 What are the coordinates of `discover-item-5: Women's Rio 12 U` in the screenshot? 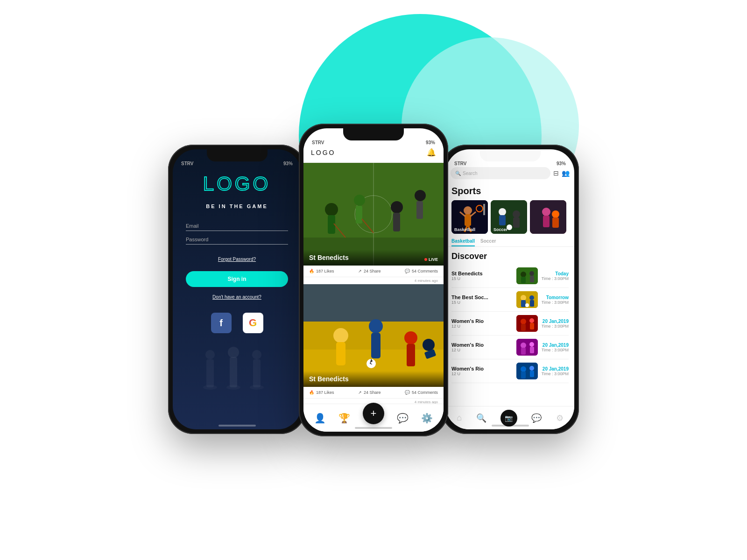 It's located at (510, 371).